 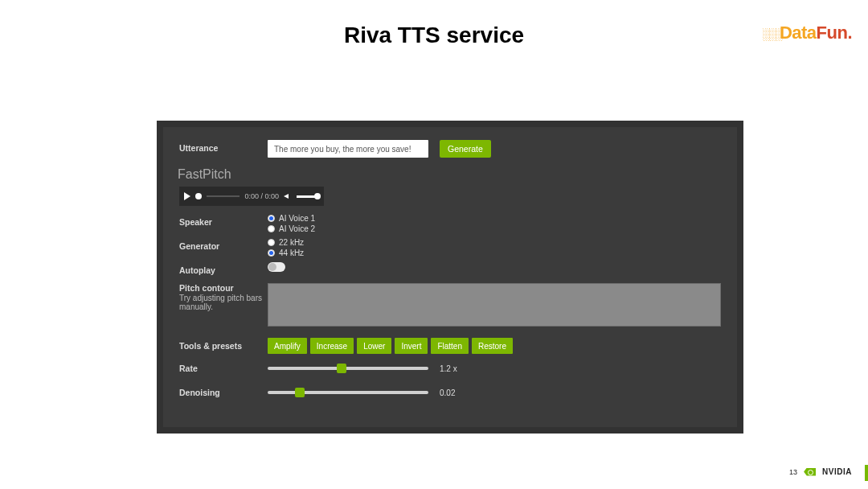 I want to click on denoise-slider, so click(x=348, y=392).